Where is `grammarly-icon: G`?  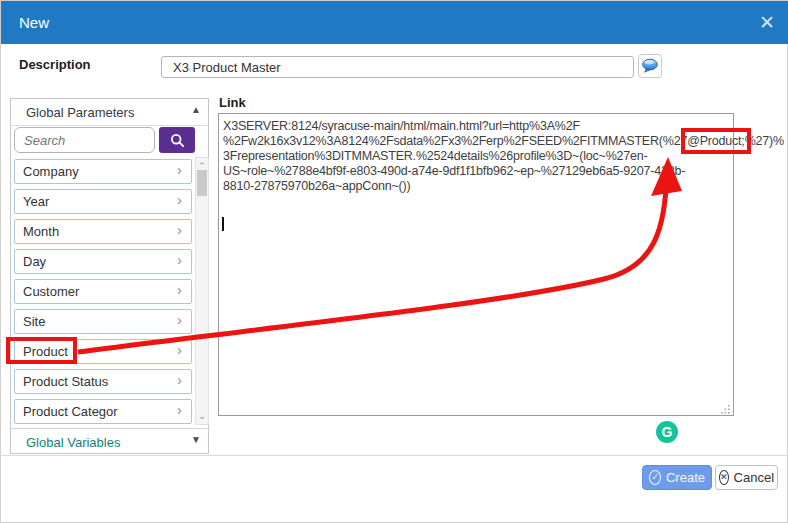 grammarly-icon: G is located at coordinates (667, 432).